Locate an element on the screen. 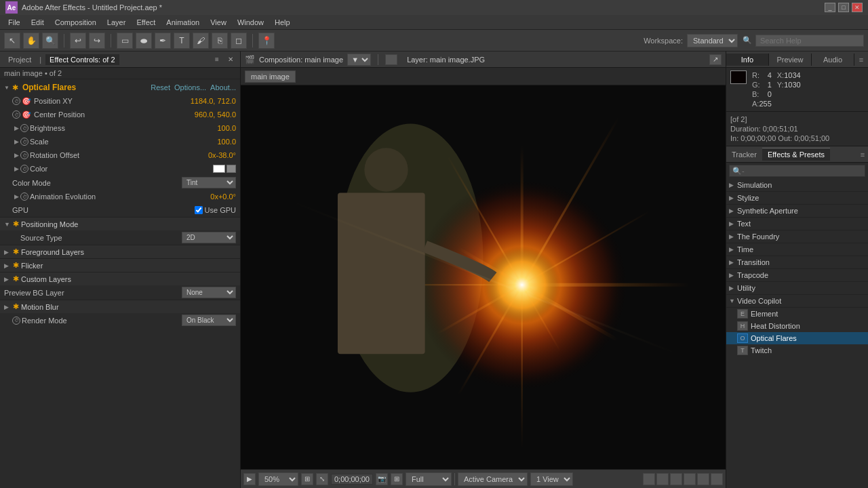 The height and width of the screenshot is (488, 868). vp-resize-btn: ⤡ is located at coordinates (322, 479).